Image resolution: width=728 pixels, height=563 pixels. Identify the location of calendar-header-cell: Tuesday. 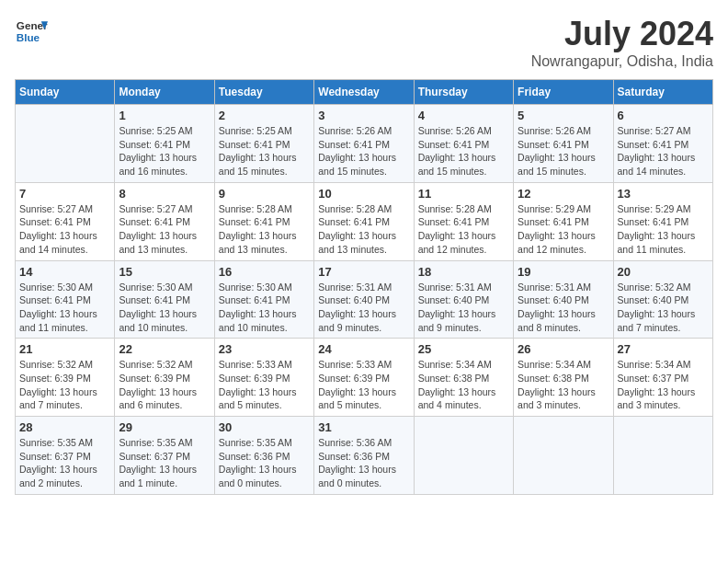
(264, 92).